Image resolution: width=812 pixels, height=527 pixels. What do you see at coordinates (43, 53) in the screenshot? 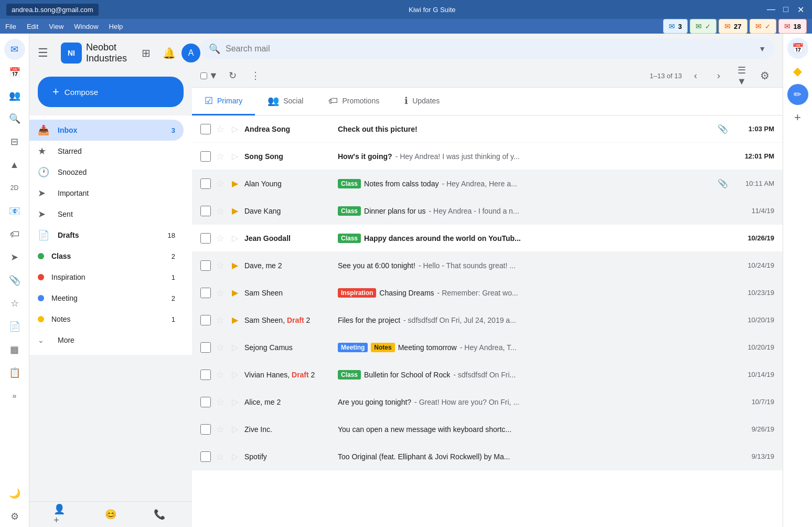
I see `hamburger-menu: ☰` at bounding box center [43, 53].